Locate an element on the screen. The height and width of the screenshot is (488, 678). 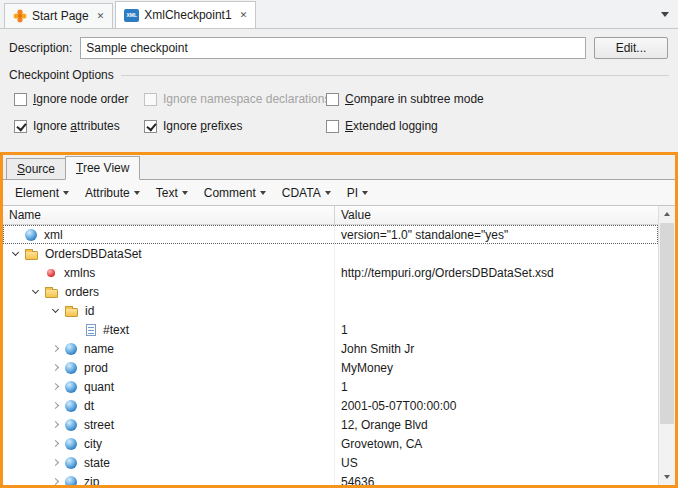
tab-xmlcheckpoint1: XML XmlCheckpoint1 ✕ is located at coordinates (186, 14).